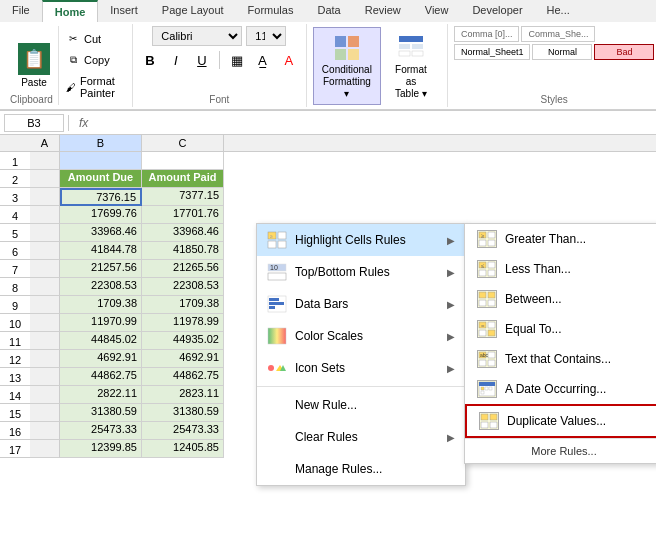 The width and height of the screenshot is (656, 539). Describe the element at coordinates (21, 11) in the screenshot. I see `tab-file: File` at that location.